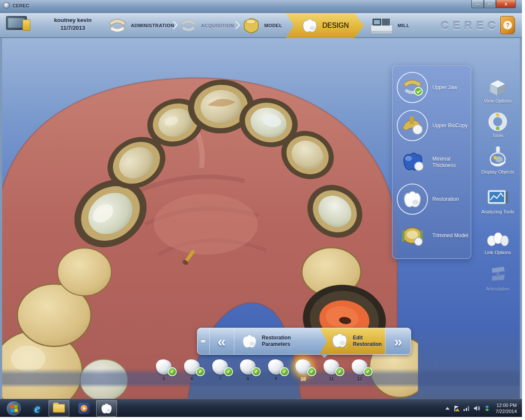 The width and height of the screenshot is (525, 420). What do you see at coordinates (447, 408) in the screenshot?
I see `show-hidden-icons-button` at bounding box center [447, 408].